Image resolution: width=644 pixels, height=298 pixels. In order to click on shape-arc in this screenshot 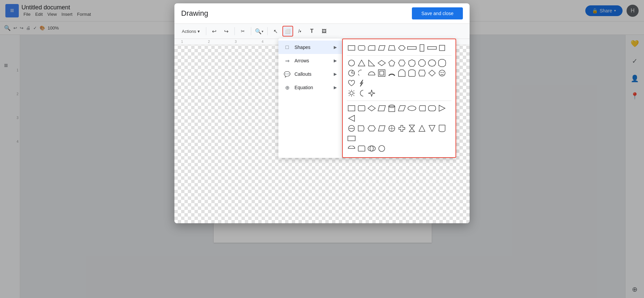, I will do `click(362, 73)`.